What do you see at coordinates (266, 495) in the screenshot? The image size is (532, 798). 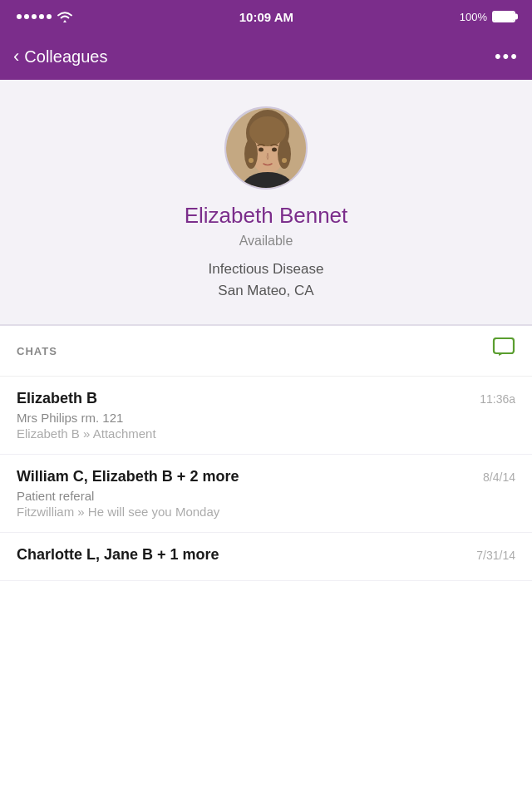 I see `chat-subject: Patient referal` at bounding box center [266, 495].